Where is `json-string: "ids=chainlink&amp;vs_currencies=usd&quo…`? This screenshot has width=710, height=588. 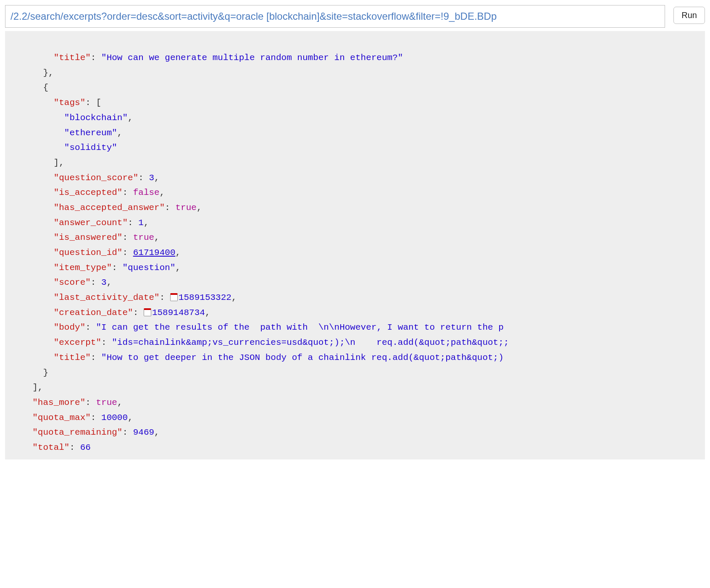
json-string: "ids=chainlink&amp;vs_currencies=usd&quo… is located at coordinates (310, 343).